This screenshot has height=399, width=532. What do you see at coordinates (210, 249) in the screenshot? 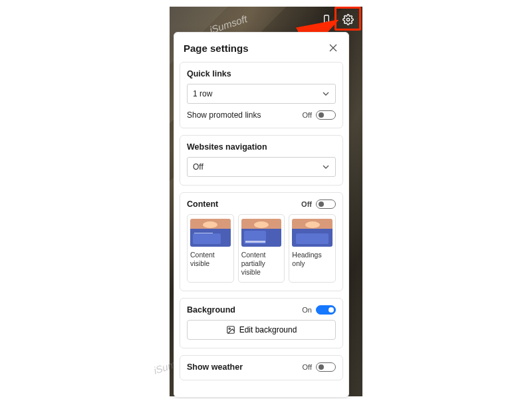
I see `tile-content-visible: Content visible` at bounding box center [210, 249].